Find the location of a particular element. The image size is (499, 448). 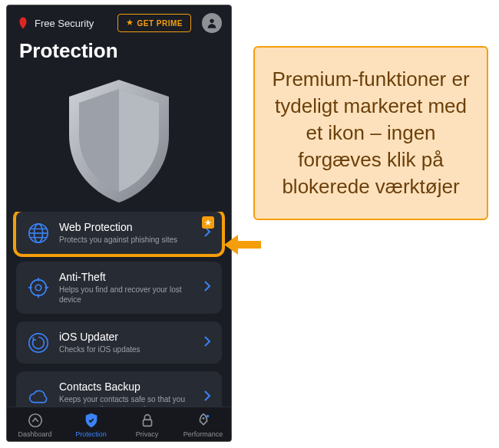

nav-dashboard: Dashboard is located at coordinates (35, 425).